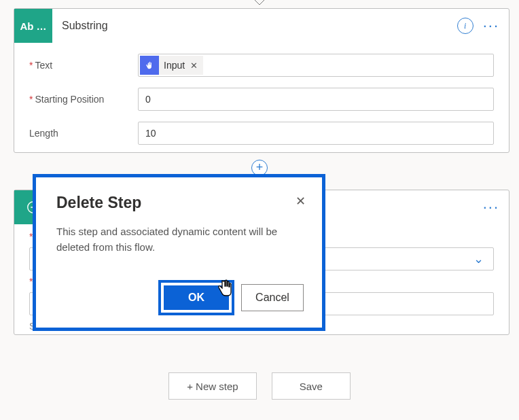  I want to click on connector-arrow, so click(260, 3).